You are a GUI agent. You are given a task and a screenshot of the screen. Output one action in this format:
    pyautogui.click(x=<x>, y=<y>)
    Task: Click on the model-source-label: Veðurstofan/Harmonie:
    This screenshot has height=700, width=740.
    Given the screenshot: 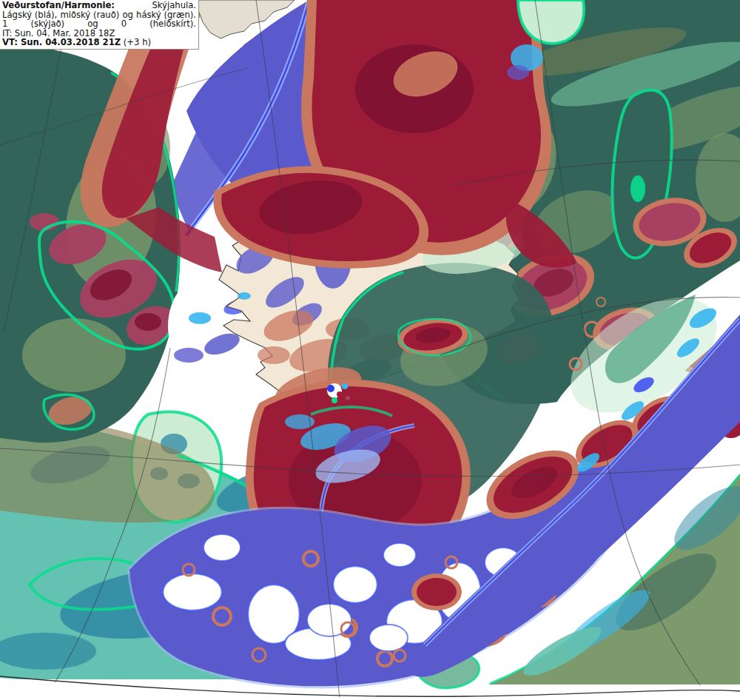 What is the action you would take?
    pyautogui.click(x=58, y=6)
    